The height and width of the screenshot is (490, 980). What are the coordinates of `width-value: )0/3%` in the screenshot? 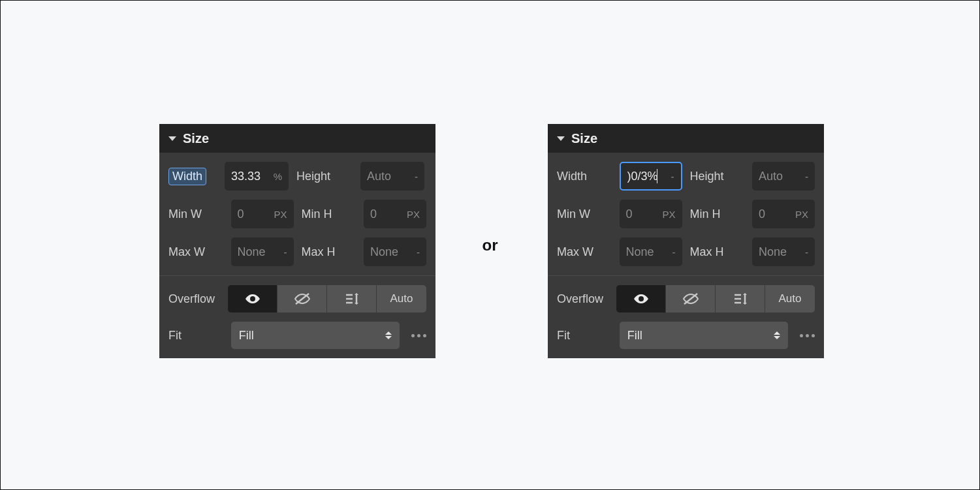 It's located at (642, 176).